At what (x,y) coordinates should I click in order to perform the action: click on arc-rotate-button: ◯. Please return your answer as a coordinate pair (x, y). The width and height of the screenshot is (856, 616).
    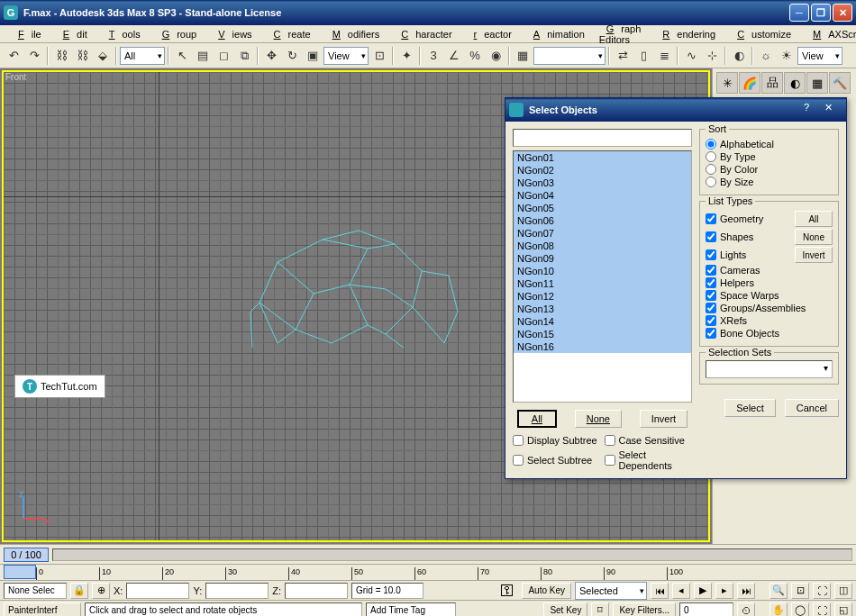
    Looking at the image, I should click on (800, 610).